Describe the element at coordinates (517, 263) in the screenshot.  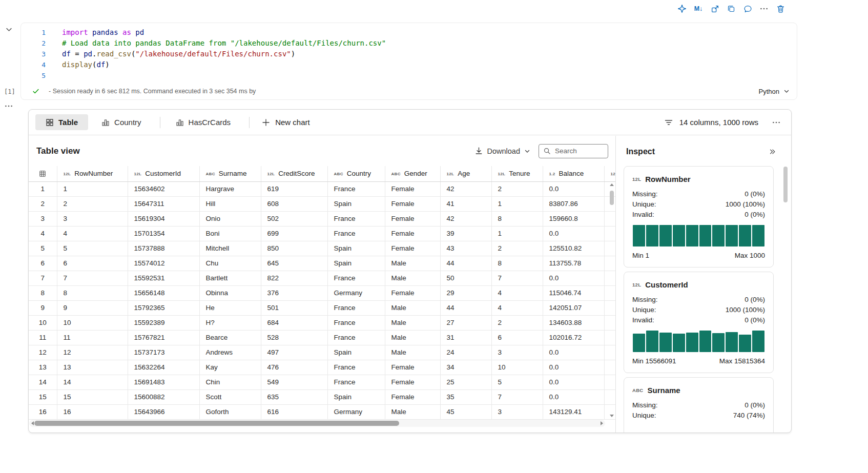
I see `cell: 8` at that location.